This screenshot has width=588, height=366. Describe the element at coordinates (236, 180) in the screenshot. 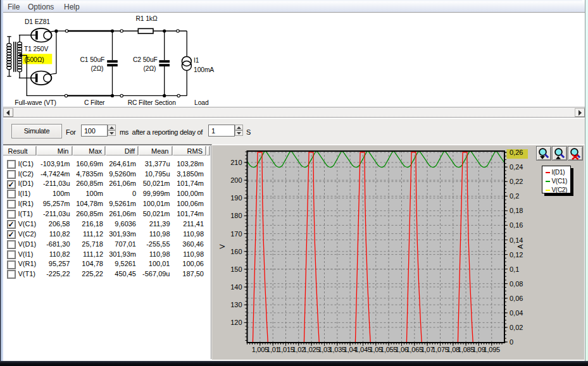

I see `svg-text: 200` at that location.